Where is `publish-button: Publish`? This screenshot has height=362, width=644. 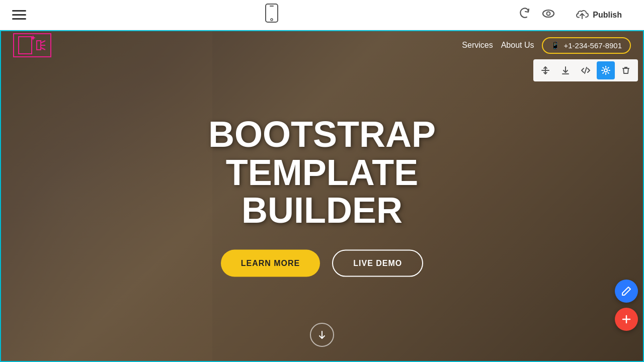
publish-button: Publish is located at coordinates (599, 15).